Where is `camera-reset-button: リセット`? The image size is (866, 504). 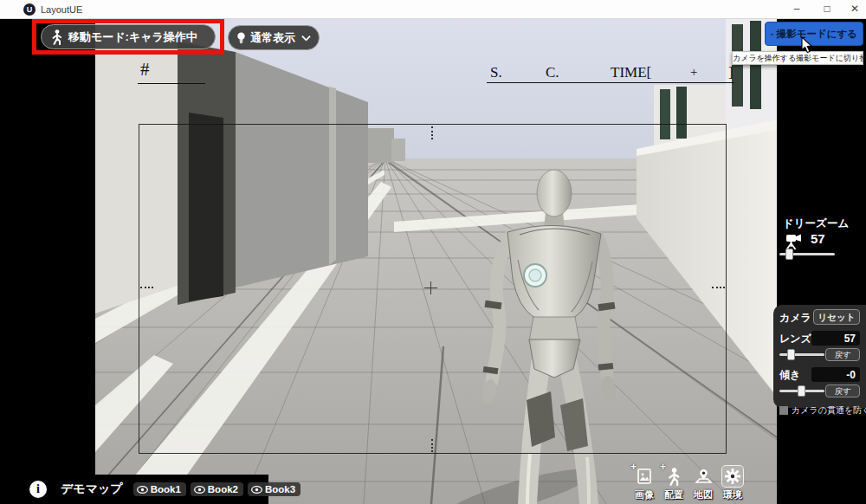 camera-reset-button: リセット is located at coordinates (837, 317).